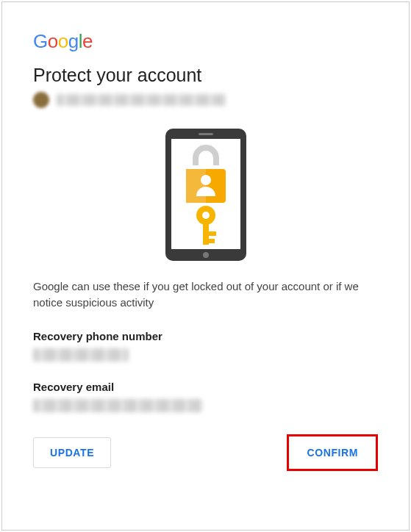 This screenshot has width=411, height=532. What do you see at coordinates (206, 295) in the screenshot?
I see `description-text: Google can use these if you get locked o…` at bounding box center [206, 295].